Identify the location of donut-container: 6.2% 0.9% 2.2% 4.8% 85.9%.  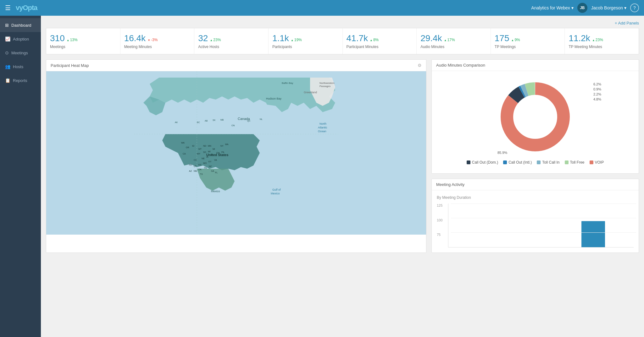
(535, 117).